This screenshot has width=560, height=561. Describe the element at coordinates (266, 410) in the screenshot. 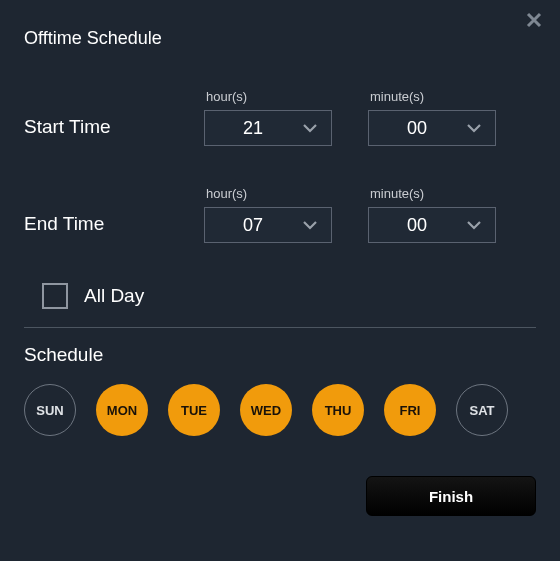

I see `day-wed: WED` at that location.